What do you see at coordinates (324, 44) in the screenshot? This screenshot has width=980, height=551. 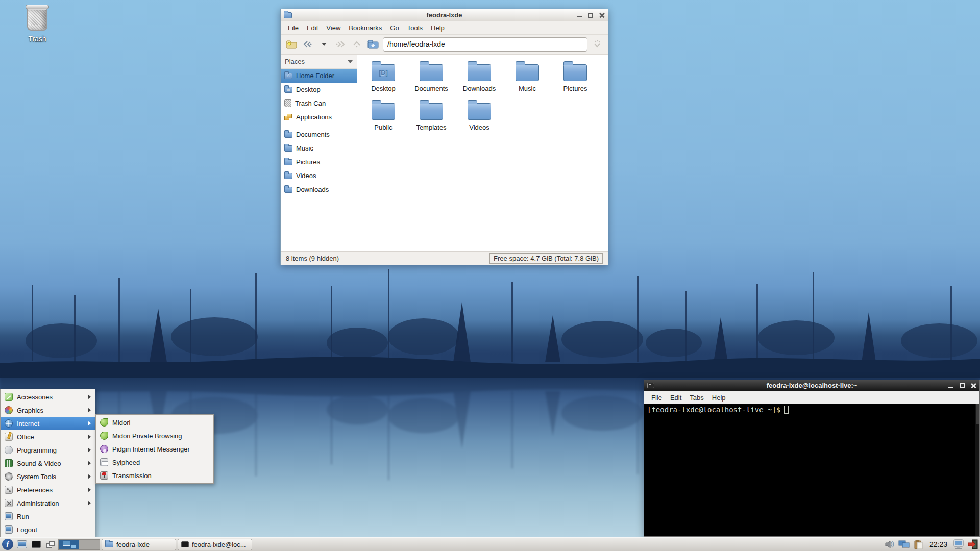 I see `history-dropdown-button` at bounding box center [324, 44].